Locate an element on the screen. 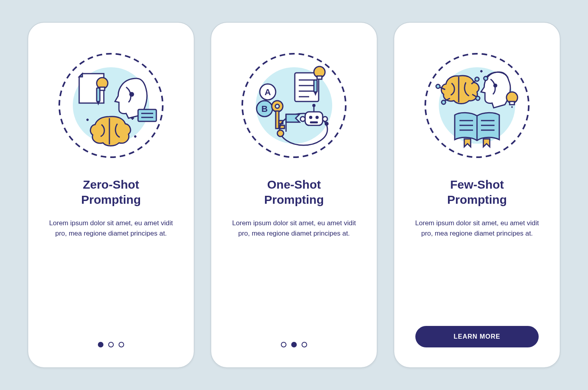 The width and height of the screenshot is (588, 390). screen-title: One-Shot Prompting is located at coordinates (294, 192).